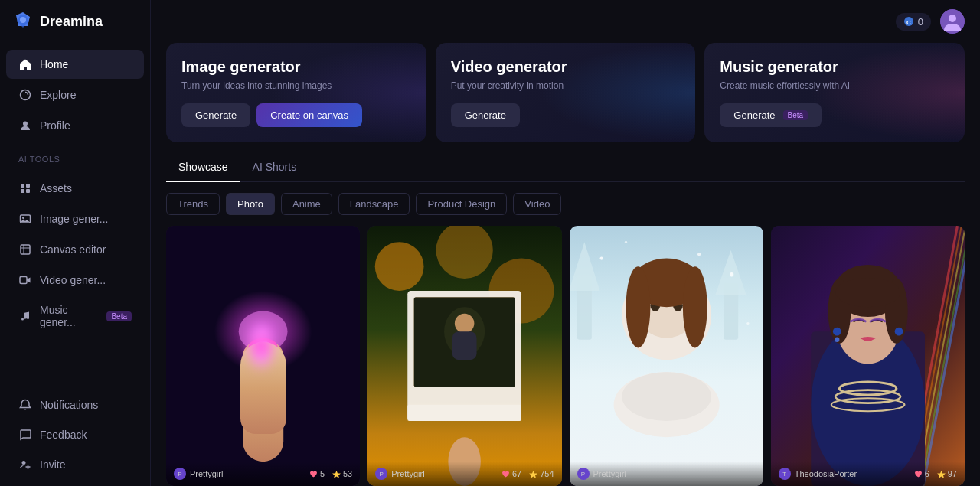  Describe the element at coordinates (936, 474) in the screenshot. I see `grid-stats-3: 6 97` at that location.